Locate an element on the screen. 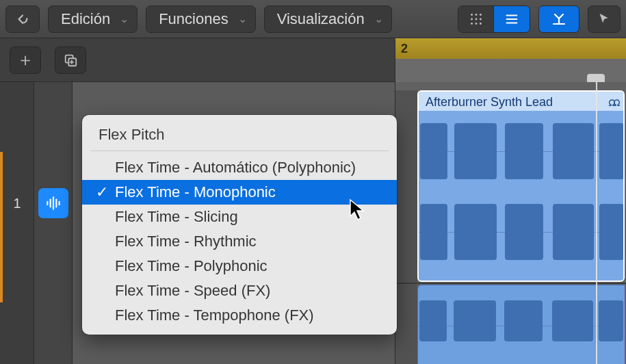 The image size is (626, 364). popup-header-item: Flex Pitch is located at coordinates (239, 135).